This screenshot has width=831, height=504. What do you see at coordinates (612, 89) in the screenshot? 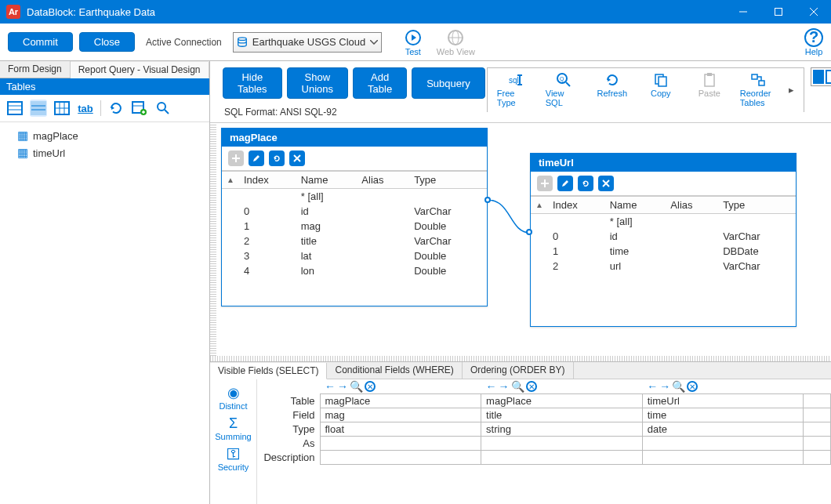
I see `refresh-button: Refresh` at bounding box center [612, 89].